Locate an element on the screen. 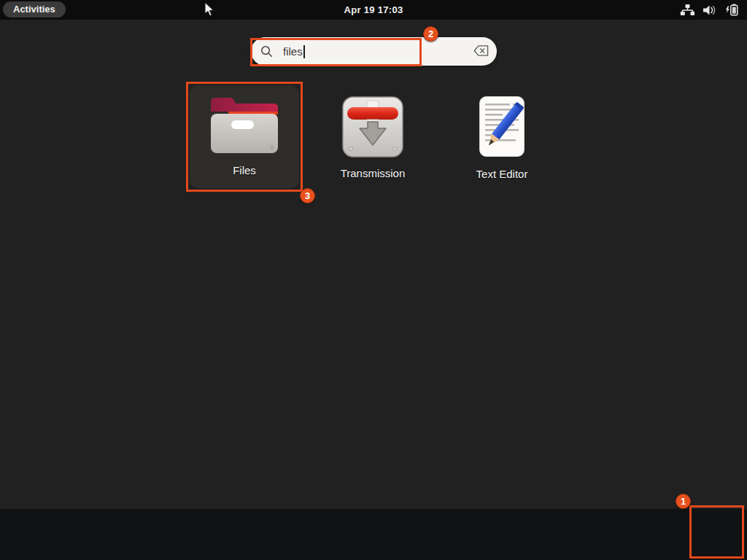 This screenshot has width=747, height=560. activities-button: Activities is located at coordinates (34, 9).